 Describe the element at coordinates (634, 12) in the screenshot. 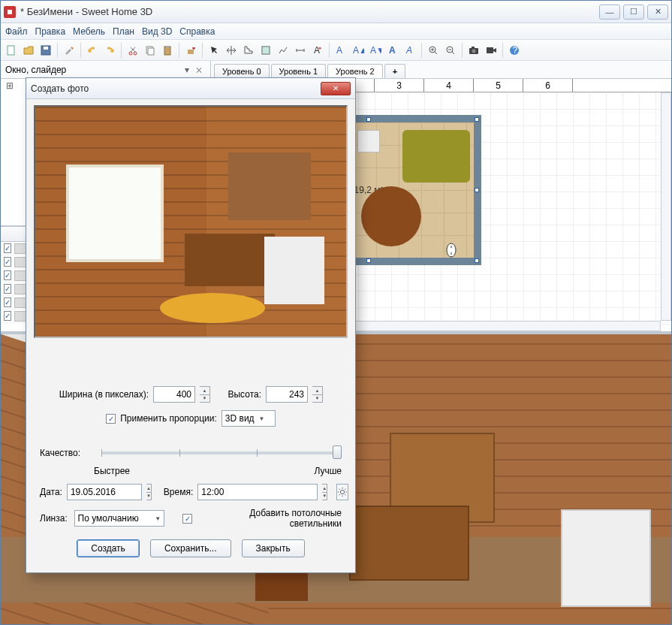

I see `maximize-button: ☐` at that location.